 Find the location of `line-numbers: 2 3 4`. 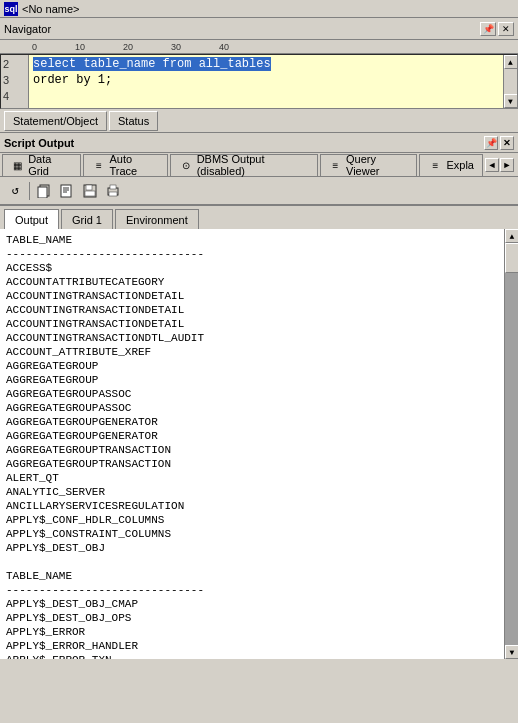

line-numbers: 2 3 4 is located at coordinates (15, 82).